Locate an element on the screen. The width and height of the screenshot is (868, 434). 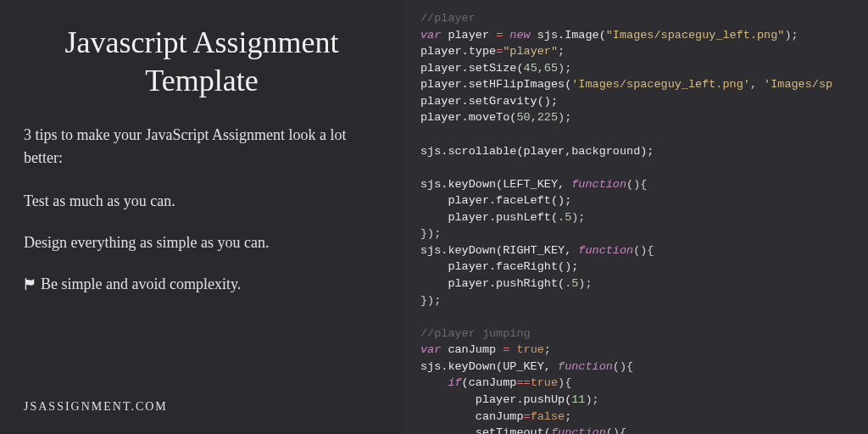
code-id: player.pushLeft( is located at coordinates (489, 217).